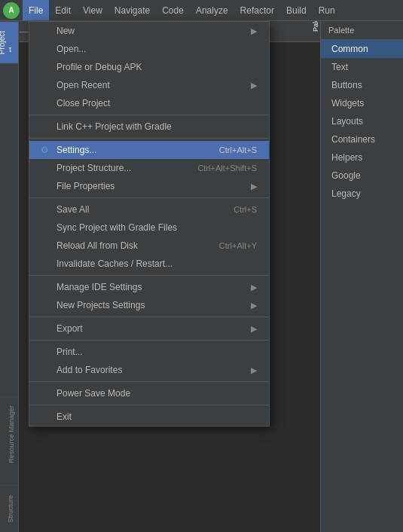 This screenshot has height=532, width=403. What do you see at coordinates (149, 329) in the screenshot?
I see `menu-item-export: Export ▶` at bounding box center [149, 329].